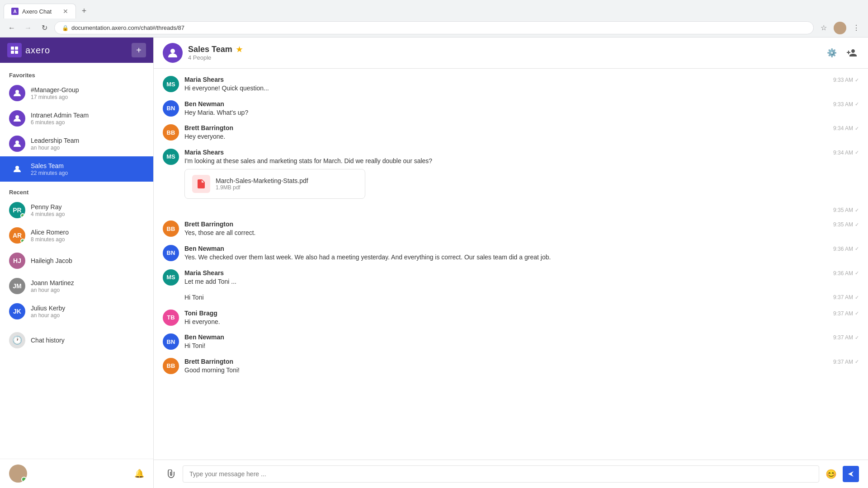 This screenshot has height=488, width=868. Describe the element at coordinates (506, 258) in the screenshot. I see `msg-text-7: Yes. We checked over them last week. We …` at that location.